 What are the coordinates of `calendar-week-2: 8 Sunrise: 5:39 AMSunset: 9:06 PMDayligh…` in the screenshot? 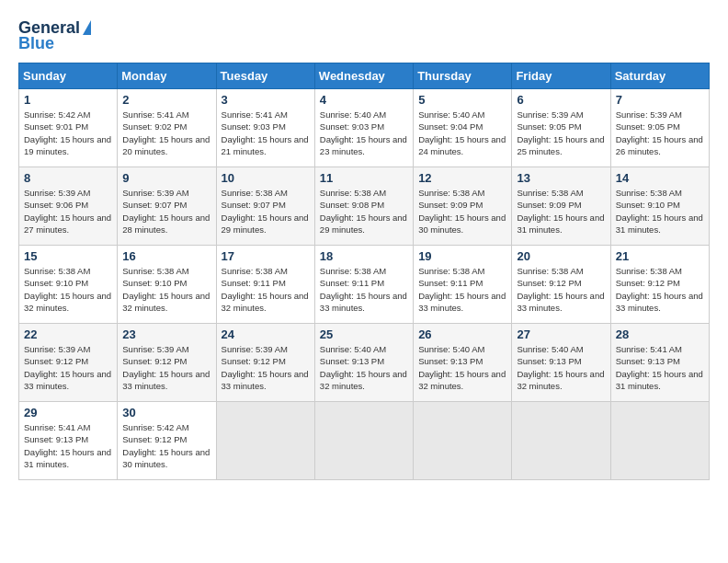 It's located at (364, 206).